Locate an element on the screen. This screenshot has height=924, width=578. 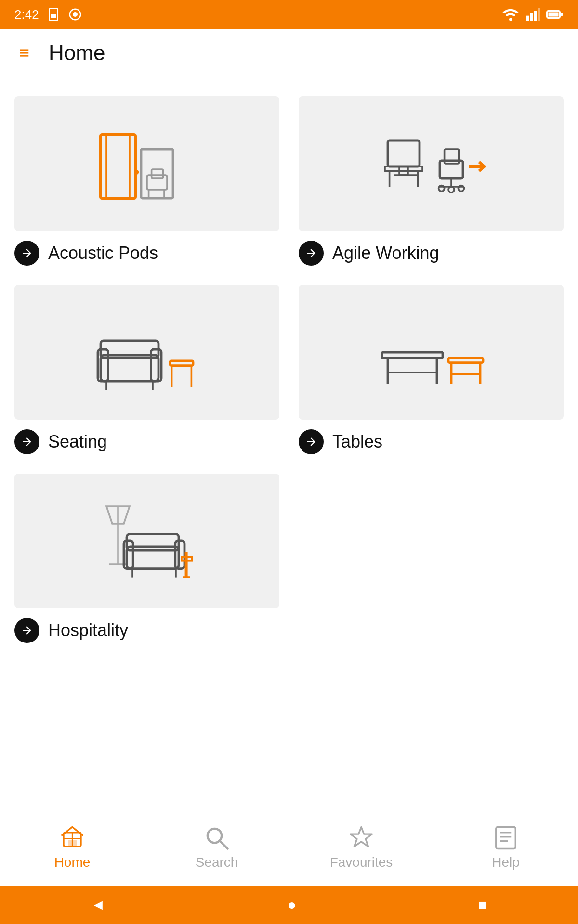
nav-item-home: Home is located at coordinates (72, 847).